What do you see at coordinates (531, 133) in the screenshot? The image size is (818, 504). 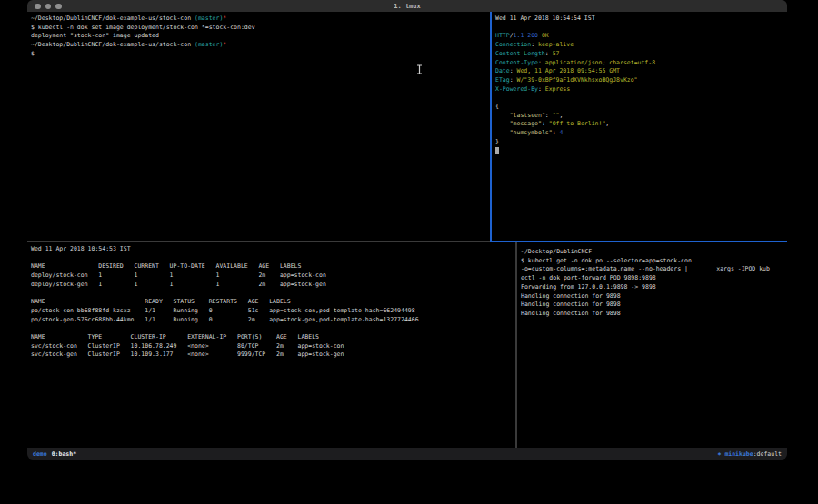 I see `json-key: "numsymbols"` at bounding box center [531, 133].